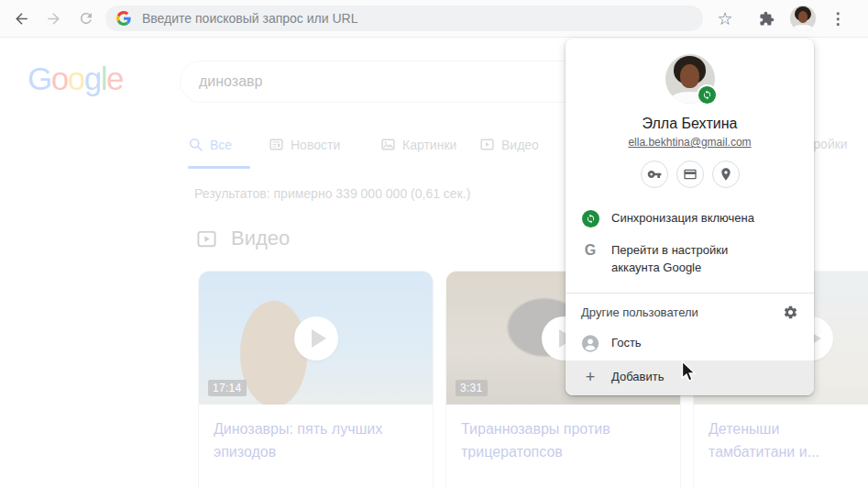 The height and width of the screenshot is (488, 868). Describe the element at coordinates (196, 145) in the screenshot. I see `search-icon` at that location.